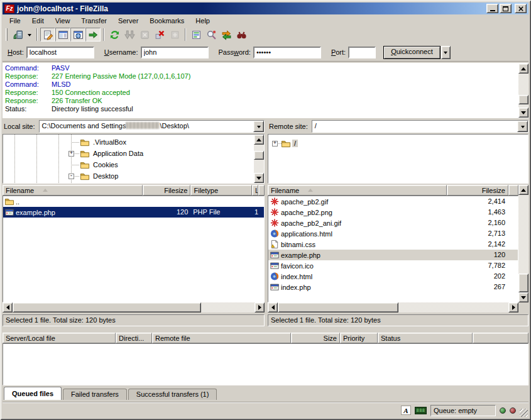 The image size is (531, 420). Describe the element at coordinates (202, 21) in the screenshot. I see `menu-help: Help` at that location.